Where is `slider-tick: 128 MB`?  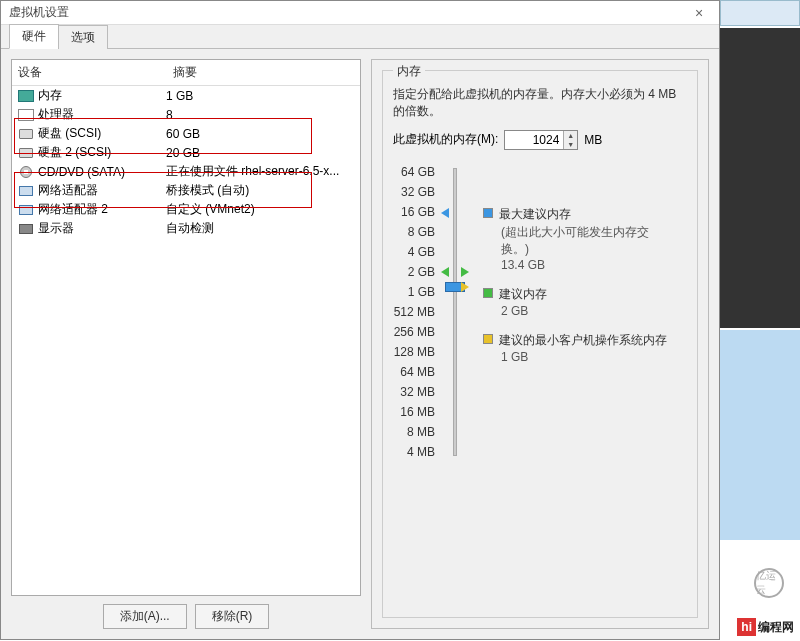
slider-tick: 128 MB is located at coordinates (416, 352).